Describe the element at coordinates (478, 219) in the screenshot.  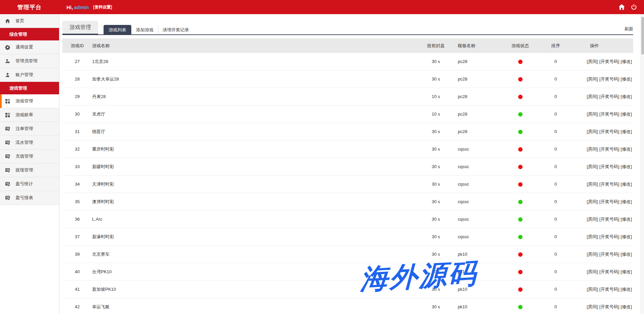
I see `cell-template-name: cqssc` at that location.